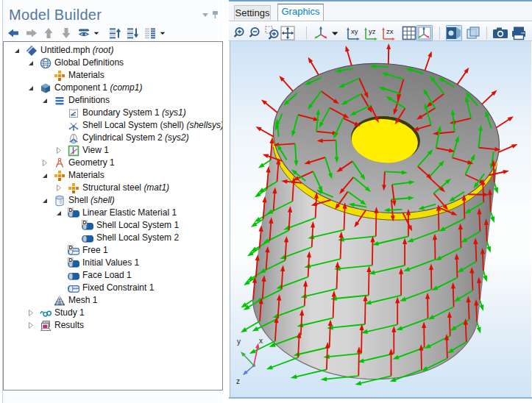 The height and width of the screenshot is (403, 532). Describe the element at coordinates (260, 341) in the screenshot. I see `svg-text: x` at that location.